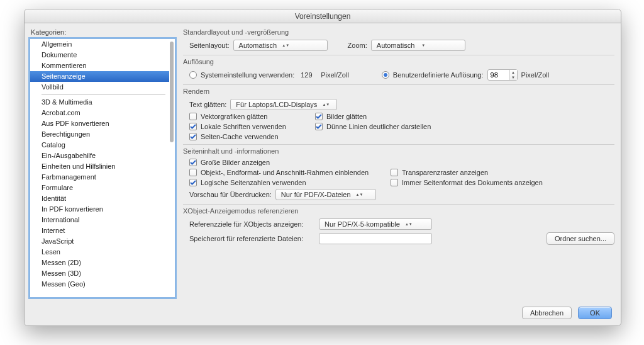 This screenshot has height=345, width=644. I want to click on always-format-checkbox: Immer Seitenformat des Dokuments anzeige…, so click(467, 183).